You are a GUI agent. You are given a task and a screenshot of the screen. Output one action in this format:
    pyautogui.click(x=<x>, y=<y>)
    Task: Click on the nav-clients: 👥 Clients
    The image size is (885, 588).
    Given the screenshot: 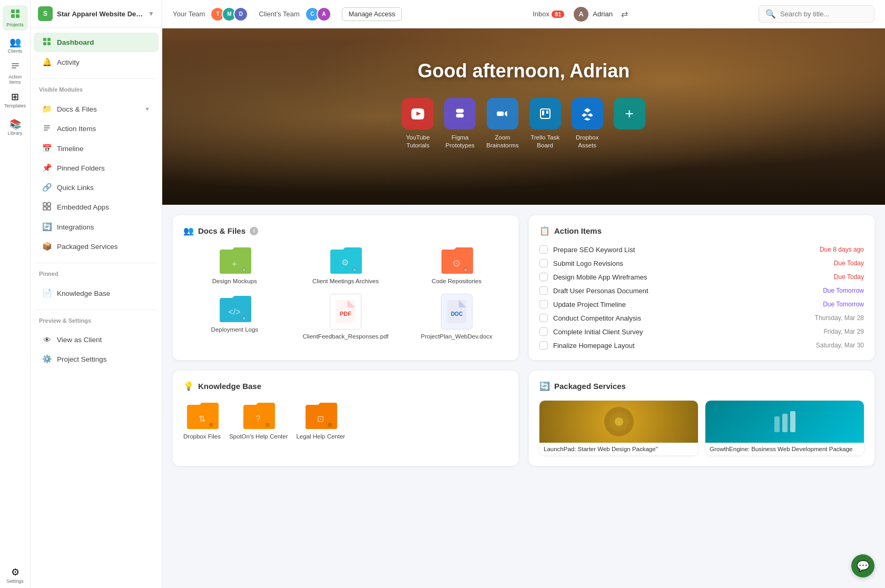 What is the action you would take?
    pyautogui.click(x=15, y=45)
    